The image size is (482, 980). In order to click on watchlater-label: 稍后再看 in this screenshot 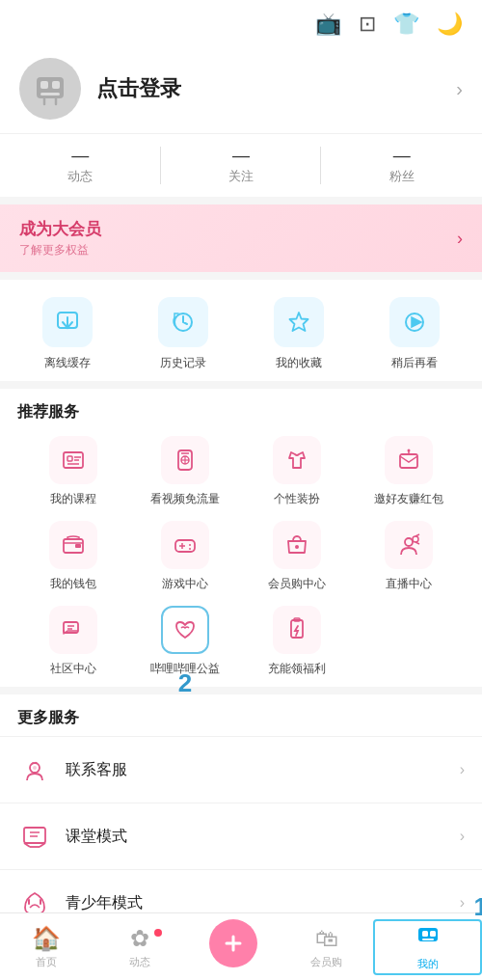, I will do `click(415, 363)`.